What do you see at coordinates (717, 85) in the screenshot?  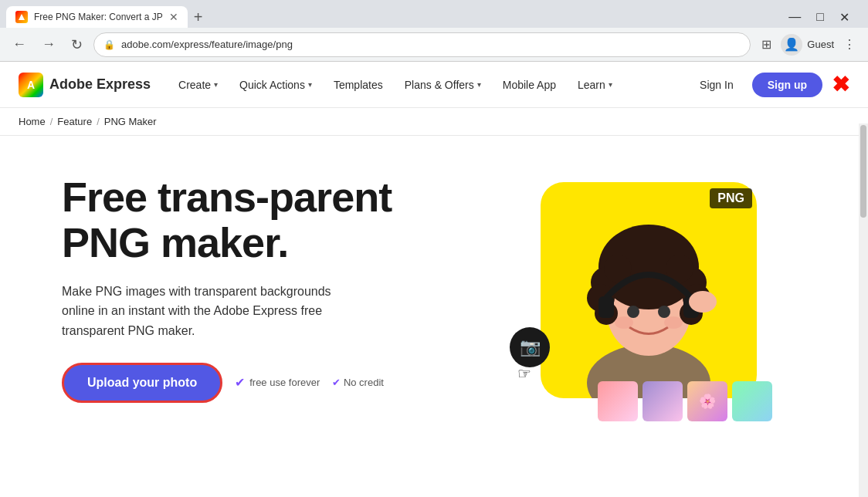 I see `sign-in-button: Sign In` at bounding box center [717, 85].